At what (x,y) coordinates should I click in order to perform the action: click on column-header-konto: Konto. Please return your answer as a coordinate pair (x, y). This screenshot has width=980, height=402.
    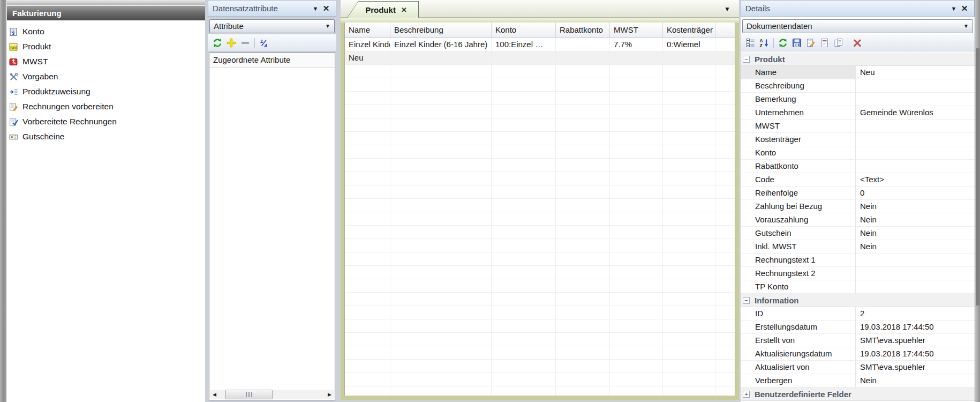
    Looking at the image, I should click on (524, 30).